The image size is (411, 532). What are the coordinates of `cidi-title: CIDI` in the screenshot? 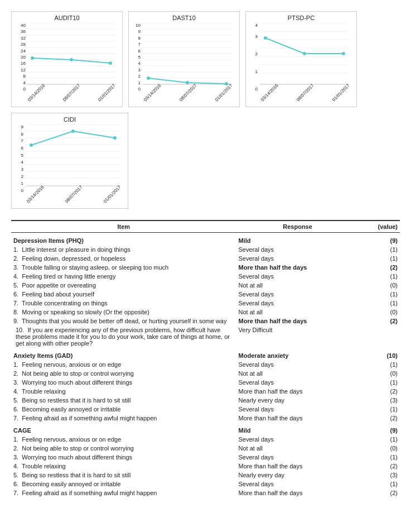 It's located at (70, 119).